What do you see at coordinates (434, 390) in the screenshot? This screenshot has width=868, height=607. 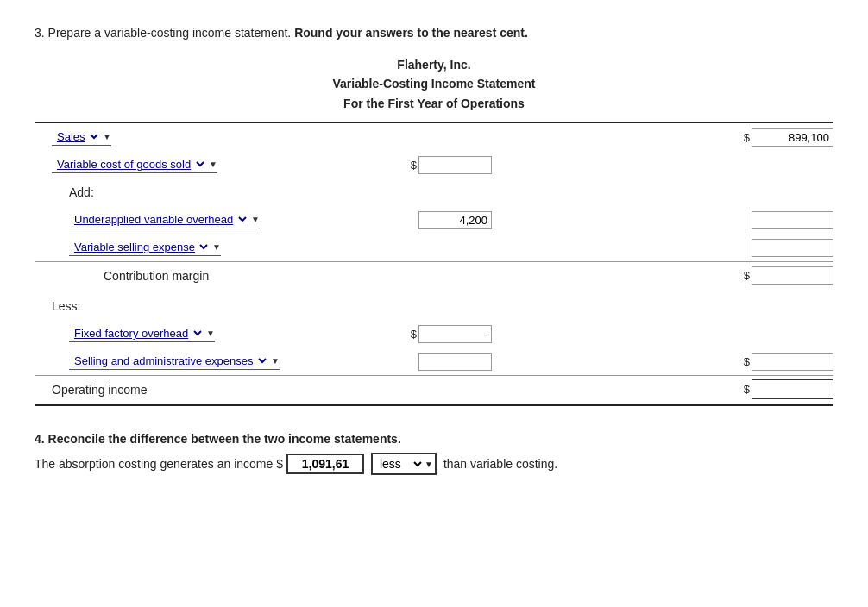 I see `operating-income-row: Operating income $` at bounding box center [434, 390].